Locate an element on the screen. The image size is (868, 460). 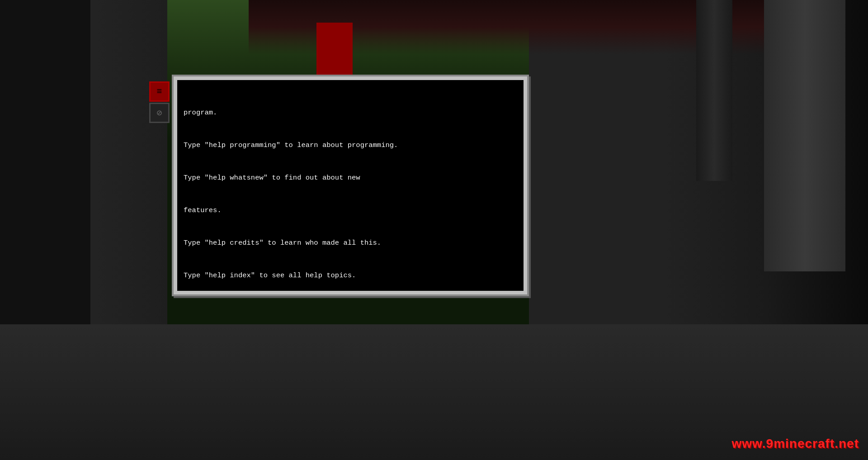
watermark: www.9minecraft.net is located at coordinates (796, 444).